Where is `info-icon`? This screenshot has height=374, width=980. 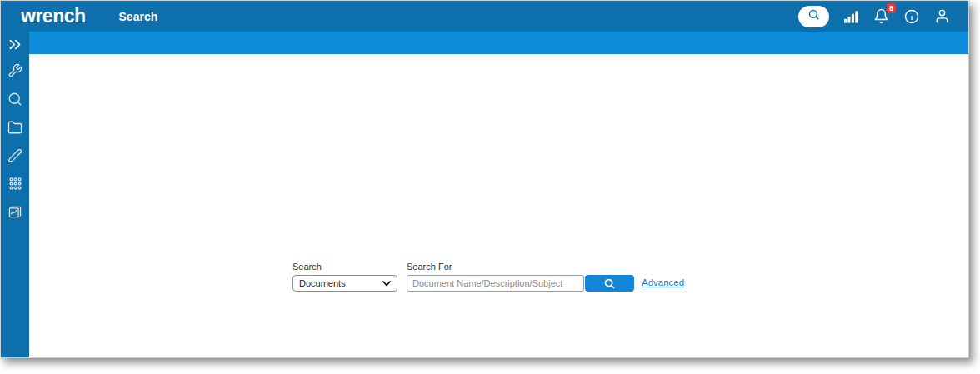 info-icon is located at coordinates (912, 17).